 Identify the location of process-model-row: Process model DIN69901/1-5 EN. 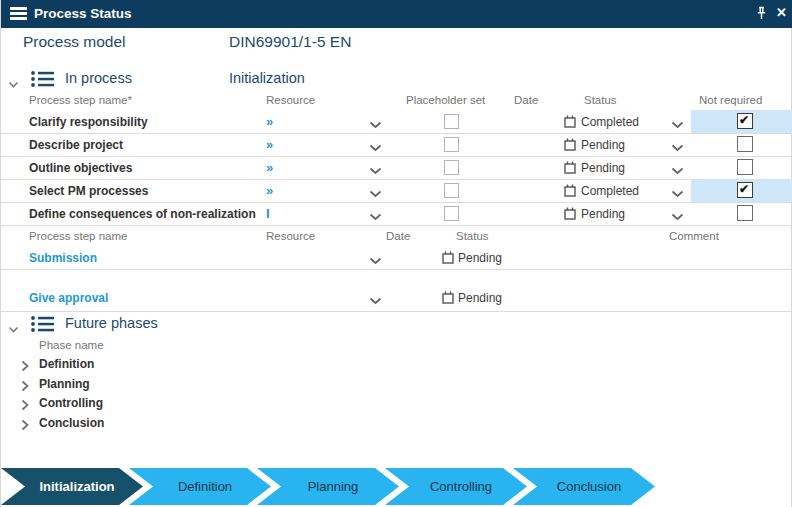
(396, 44).